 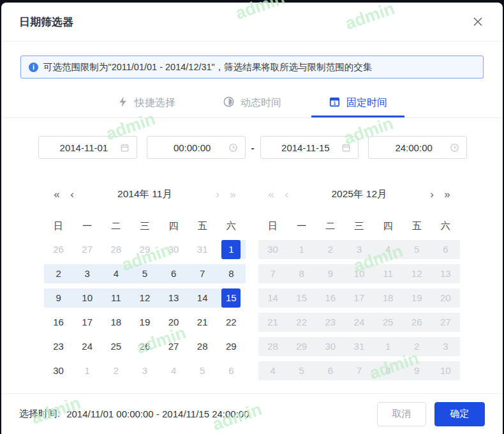 I want to click on tab-quick-select: 快捷选择, so click(x=146, y=103).